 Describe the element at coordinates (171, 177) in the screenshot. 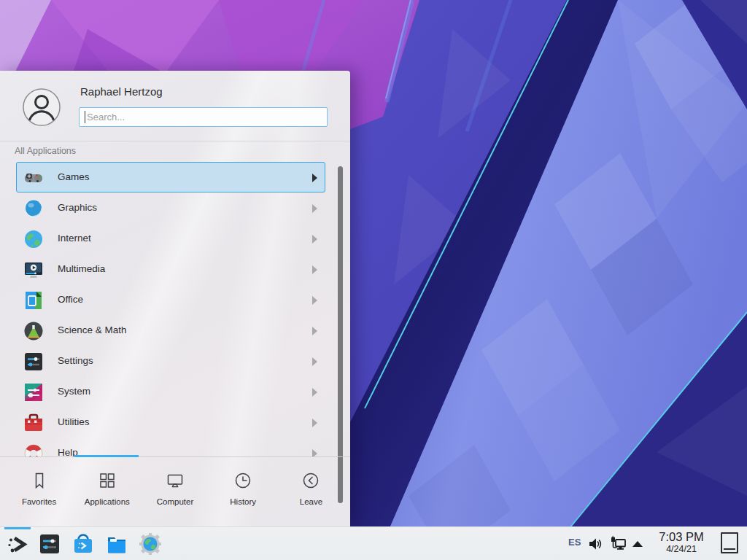

I see `category-row-games: Games` at that location.